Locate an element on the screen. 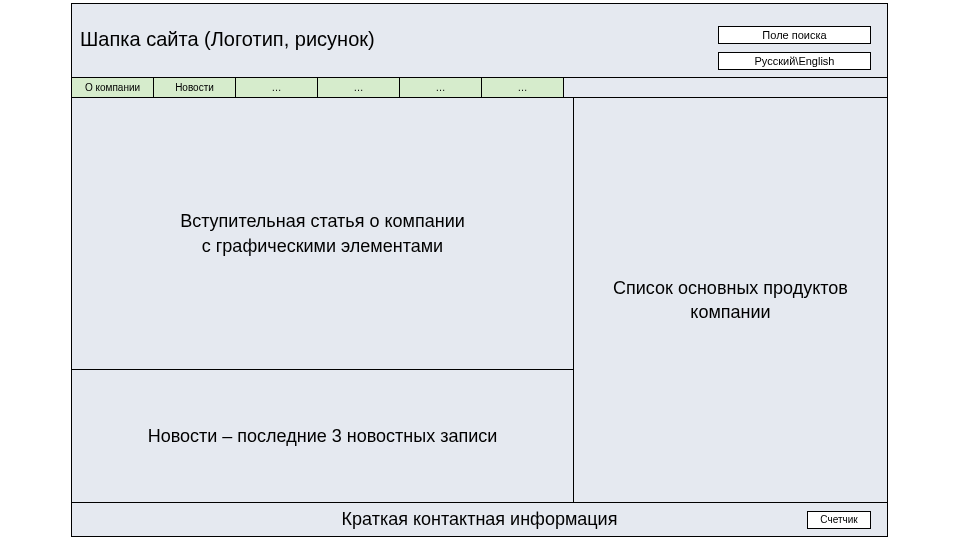 This screenshot has height=540, width=960. footer: Краткая контактная информация Счетчик is located at coordinates (480, 519).